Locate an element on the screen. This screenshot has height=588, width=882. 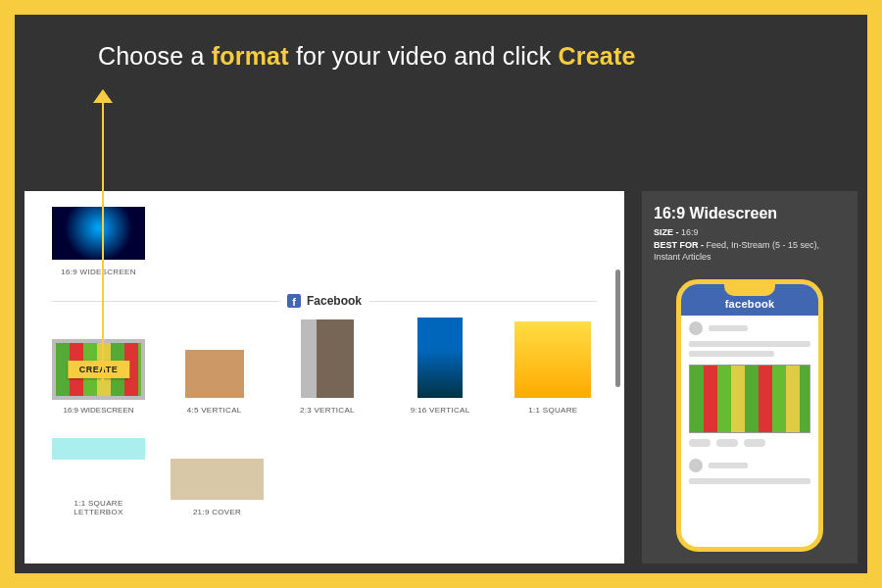
format-tile: 1:1 SQUARE is located at coordinates (553, 368).